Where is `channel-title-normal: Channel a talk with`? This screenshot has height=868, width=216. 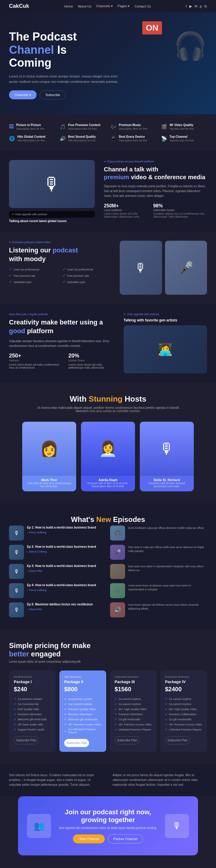 channel-title-normal: Channel a talk with is located at coordinates (131, 169).